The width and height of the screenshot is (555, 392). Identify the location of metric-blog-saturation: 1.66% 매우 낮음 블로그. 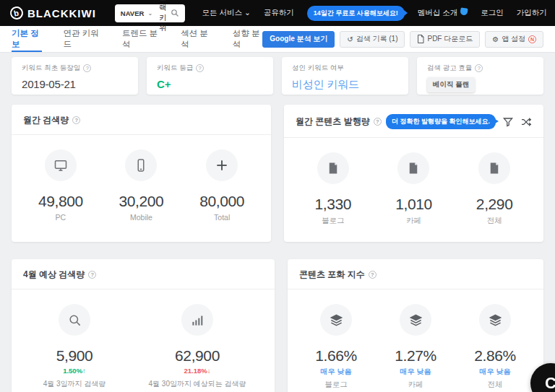
(336, 347).